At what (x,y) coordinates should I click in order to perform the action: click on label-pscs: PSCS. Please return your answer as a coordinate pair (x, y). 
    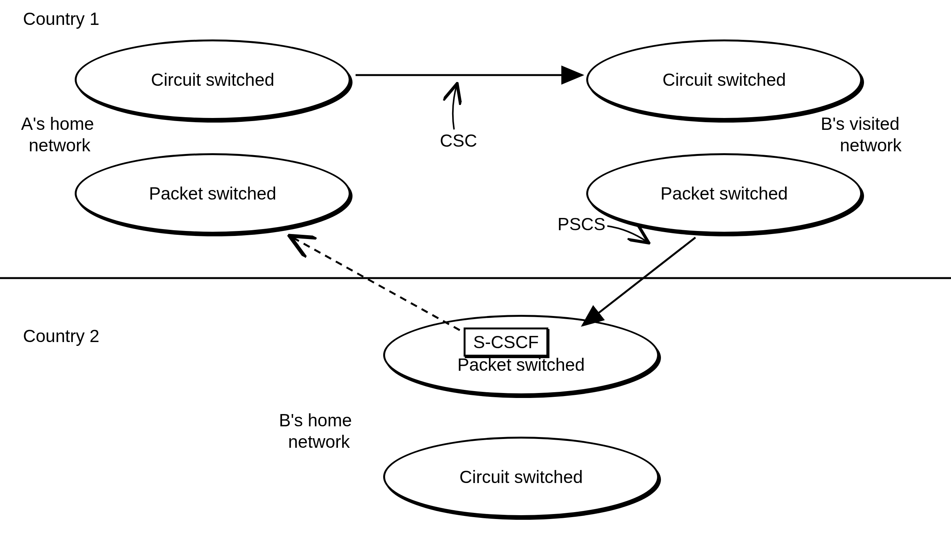
    Looking at the image, I should click on (582, 224).